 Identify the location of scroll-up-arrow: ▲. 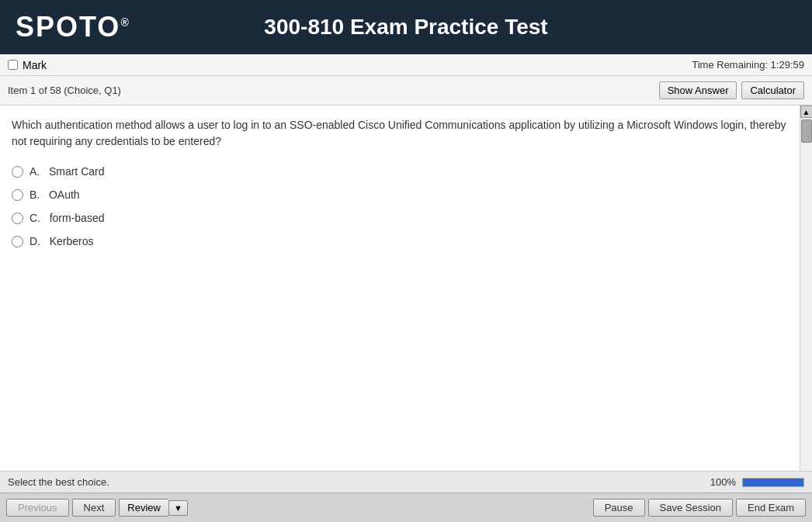
(807, 112).